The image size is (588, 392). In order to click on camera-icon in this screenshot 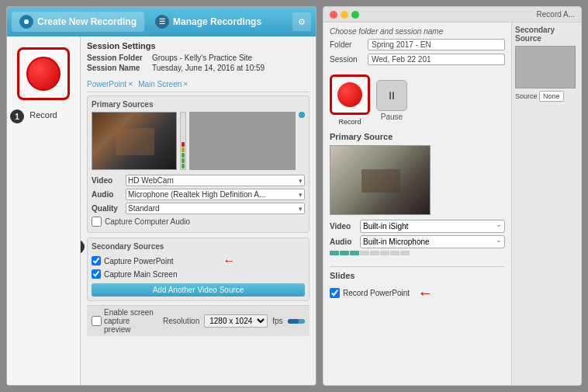, I will do `click(26, 22)`.